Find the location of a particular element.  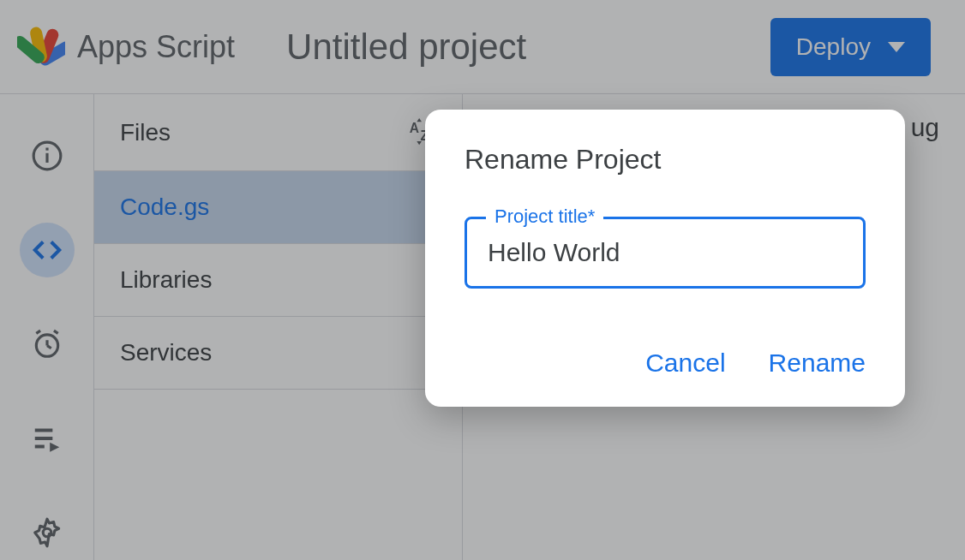

rename-button: Rename is located at coordinates (818, 363).